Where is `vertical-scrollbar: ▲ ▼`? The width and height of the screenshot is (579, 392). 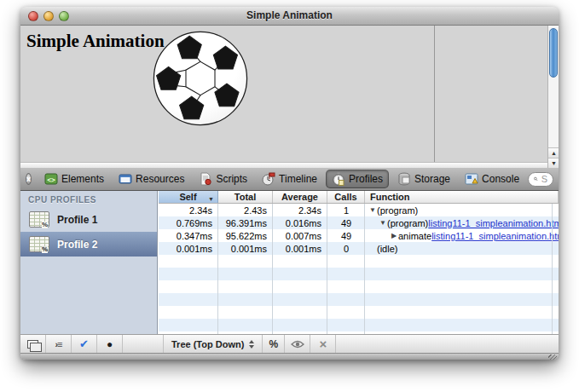 vertical-scrollbar: ▲ ▼ is located at coordinates (553, 97).